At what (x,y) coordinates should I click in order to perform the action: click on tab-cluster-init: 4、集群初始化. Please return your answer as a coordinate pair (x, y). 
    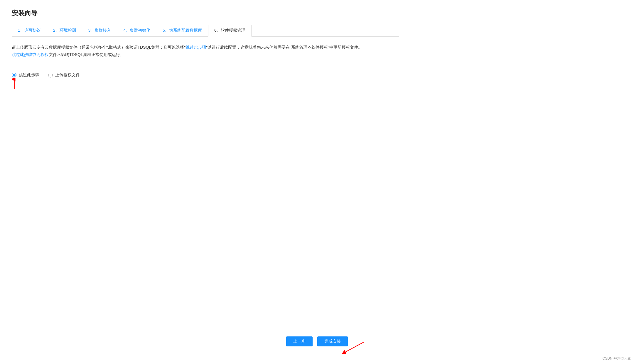
    Looking at the image, I should click on (137, 31).